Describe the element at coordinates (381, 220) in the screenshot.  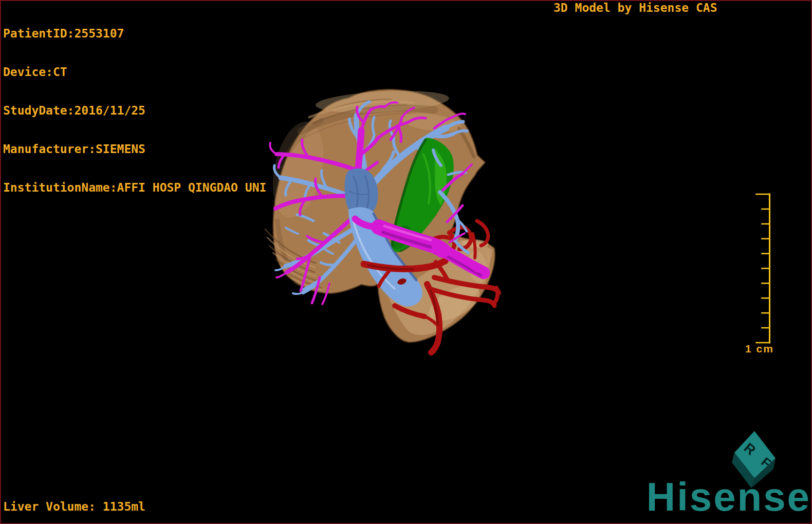
I see `liver-3d-model` at that location.